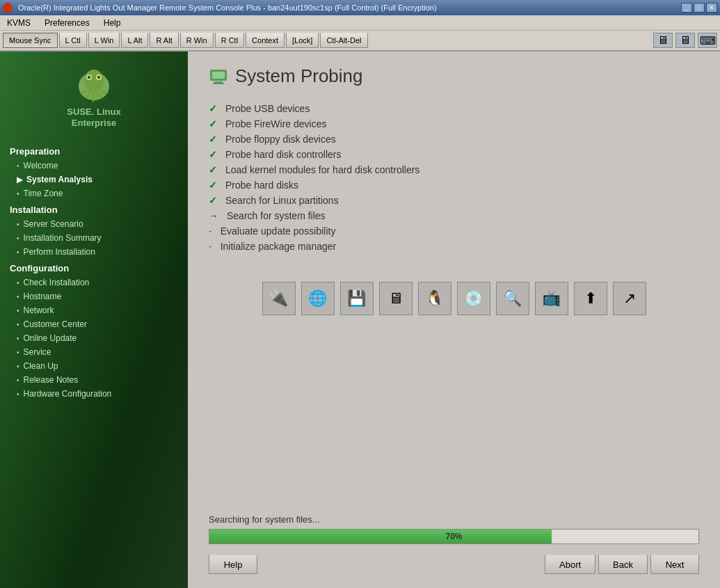 The width and height of the screenshot is (720, 588). I want to click on sidebar-label-system-analysis: System Analysis, so click(60, 180).